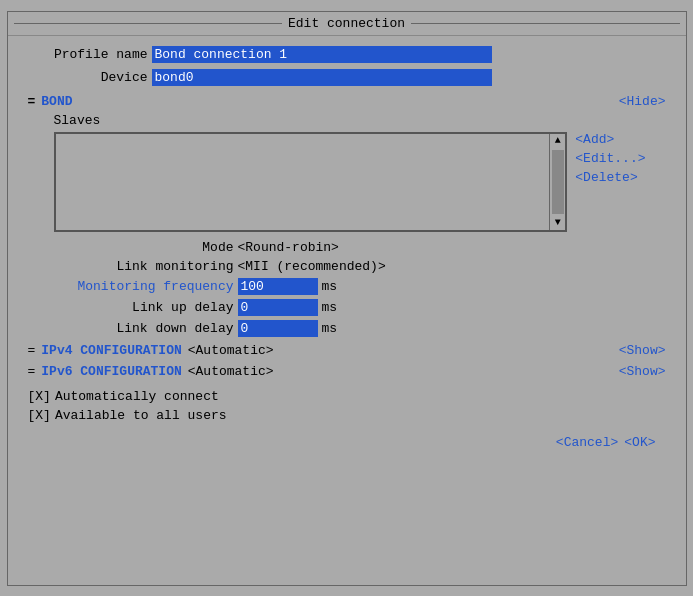  Describe the element at coordinates (360, 286) in the screenshot. I see `monitoring-freq-row: Monitoring frequency ms` at that location.